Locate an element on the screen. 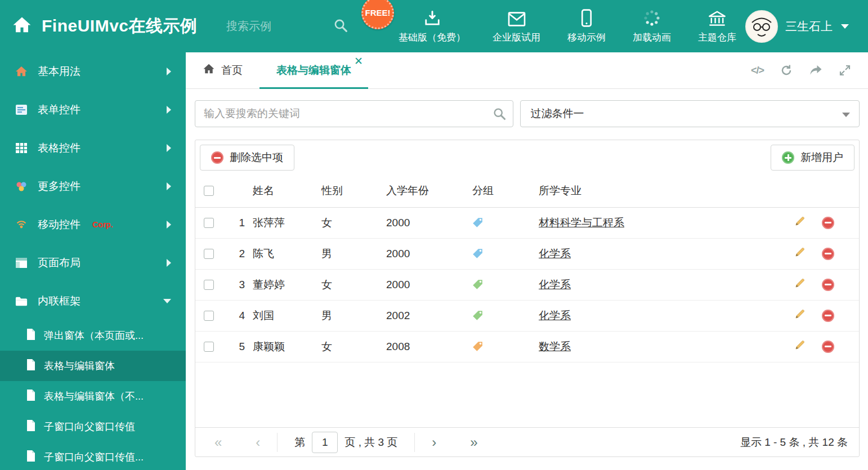  major-link: 材料科学与工程系 is located at coordinates (581, 223).